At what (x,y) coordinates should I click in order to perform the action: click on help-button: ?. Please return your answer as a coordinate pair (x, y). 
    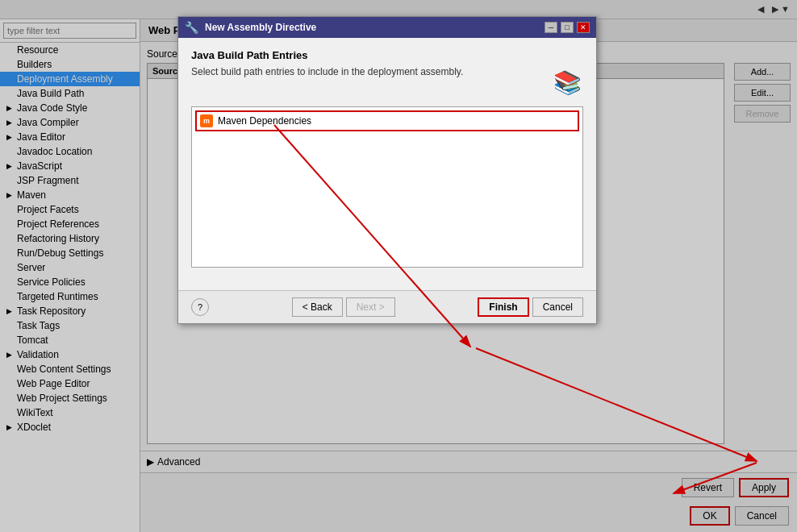
    Looking at the image, I should click on (200, 307).